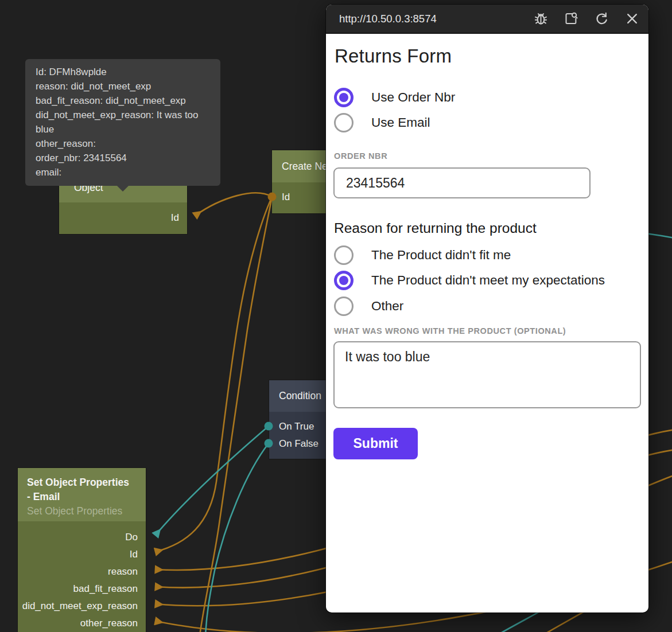  Describe the element at coordinates (212, 481) in the screenshot. I see `wire-ontrue-to-do` at that location.